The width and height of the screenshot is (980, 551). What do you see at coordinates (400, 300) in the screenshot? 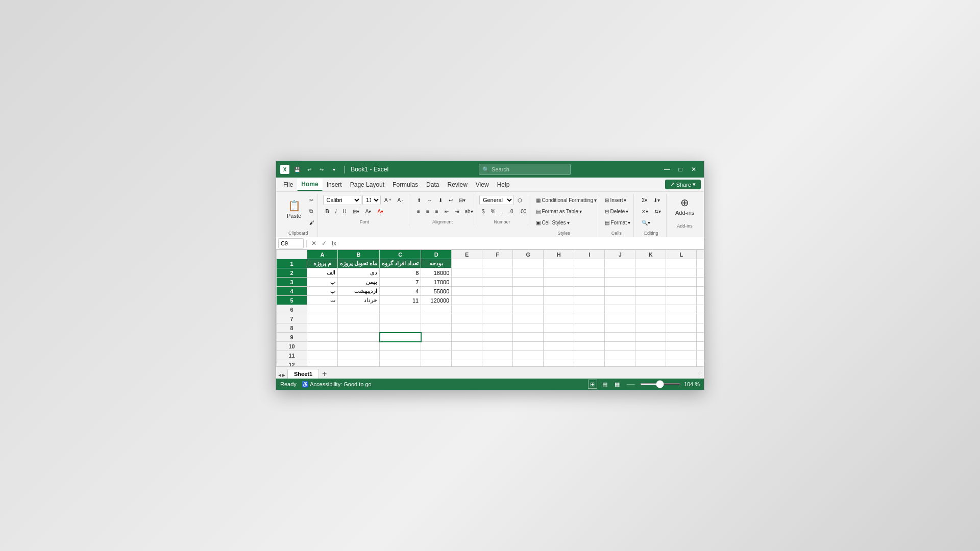
I see `cell: 11` at bounding box center [400, 300].